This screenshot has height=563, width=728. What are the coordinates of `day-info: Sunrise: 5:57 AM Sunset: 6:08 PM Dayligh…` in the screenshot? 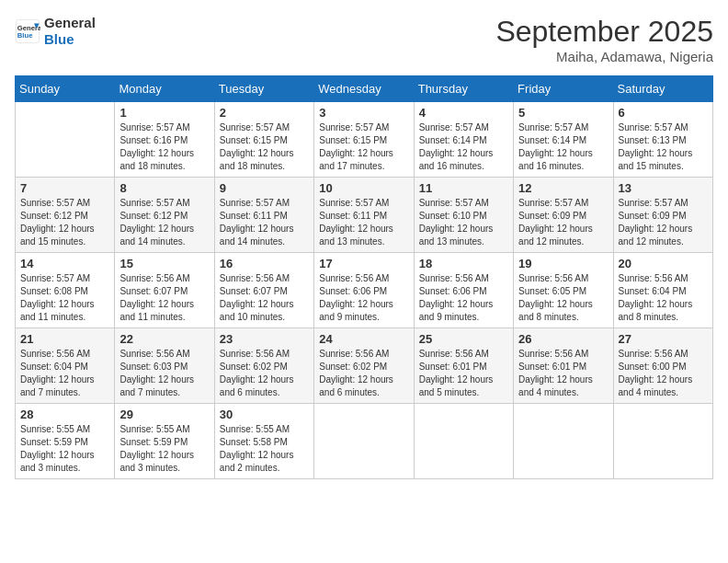 It's located at (64, 298).